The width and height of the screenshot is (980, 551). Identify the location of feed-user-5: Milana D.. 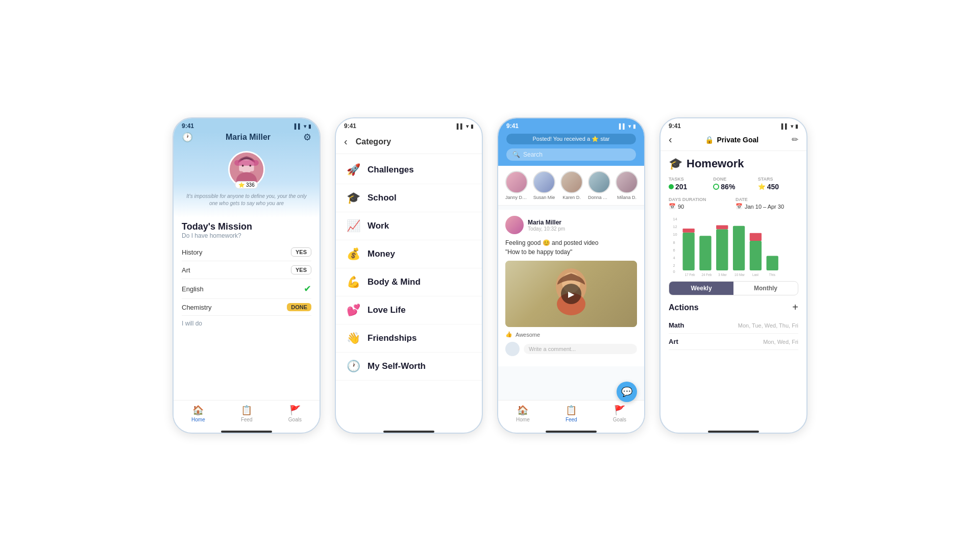
(627, 186).